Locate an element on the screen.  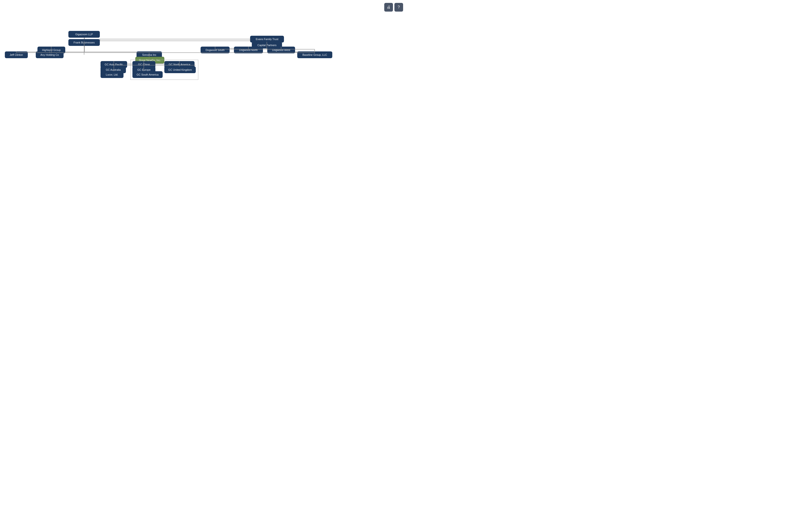
node-baseline-group: Baseline Group, LLC is located at coordinates (315, 55).